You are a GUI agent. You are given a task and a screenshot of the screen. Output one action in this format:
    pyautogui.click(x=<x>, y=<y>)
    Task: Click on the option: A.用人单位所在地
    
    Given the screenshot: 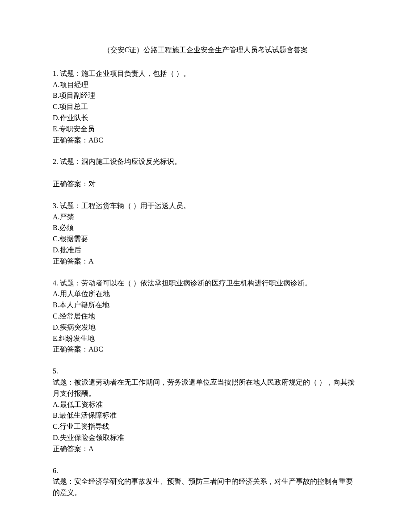 What is the action you would take?
    pyautogui.click(x=206, y=294)
    